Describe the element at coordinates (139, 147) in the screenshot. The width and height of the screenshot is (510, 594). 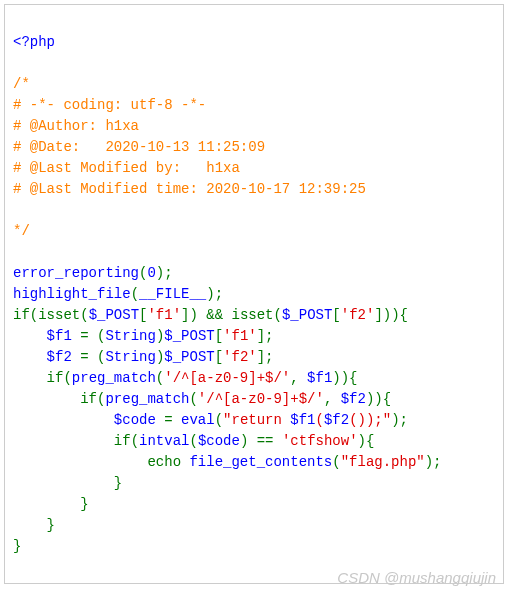
I see `comment-line: # @Date: 2020-10-13 11:25:09` at that location.